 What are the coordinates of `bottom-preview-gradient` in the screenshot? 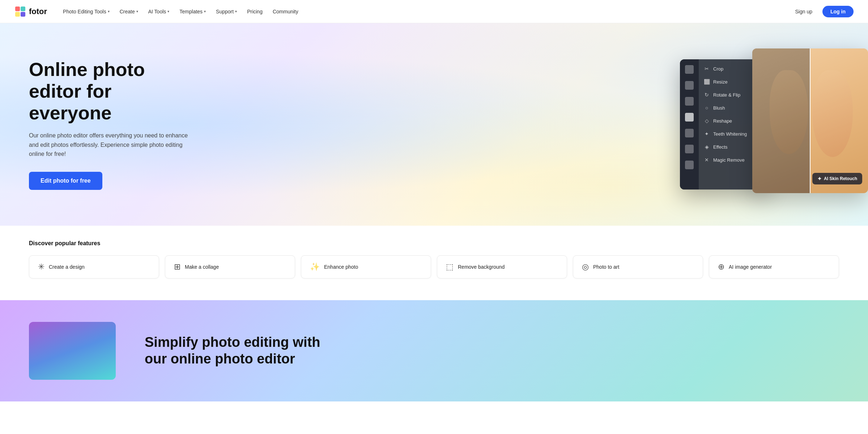 It's located at (72, 351).